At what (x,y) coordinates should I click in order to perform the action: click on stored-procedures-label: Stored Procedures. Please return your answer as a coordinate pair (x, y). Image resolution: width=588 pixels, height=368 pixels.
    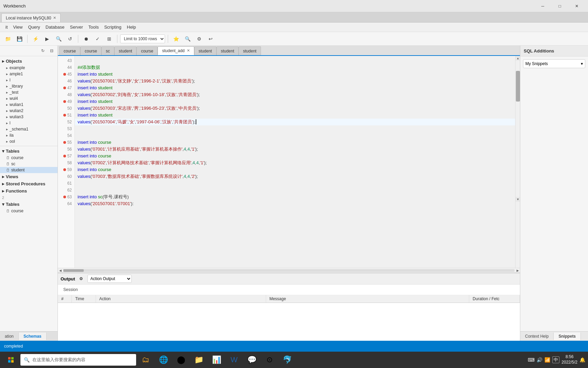
    Looking at the image, I should click on (26, 184).